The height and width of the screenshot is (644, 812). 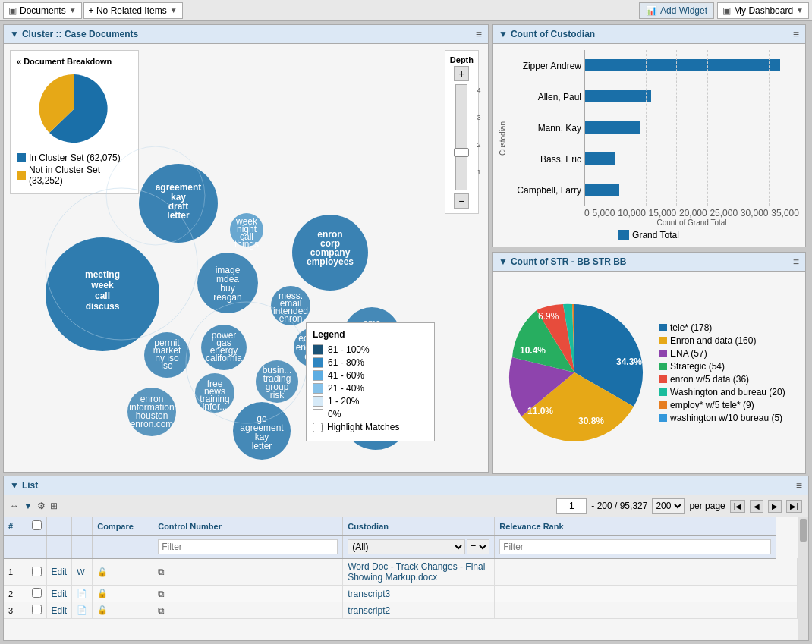 What do you see at coordinates (248, 547) in the screenshot?
I see `filter-control` at bounding box center [248, 547].